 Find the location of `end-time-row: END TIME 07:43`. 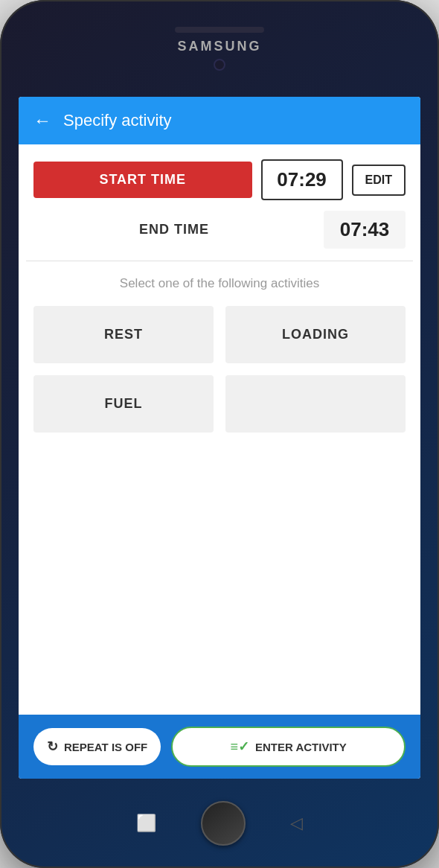

end-time-row: END TIME 07:43 is located at coordinates (220, 229).